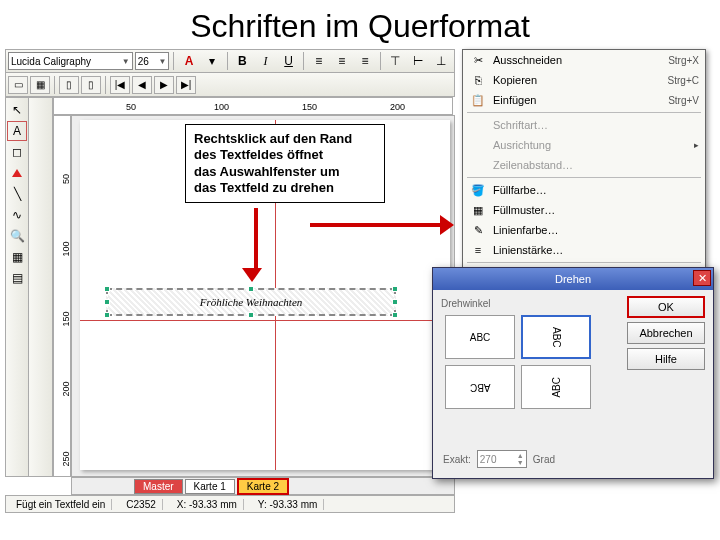  What do you see at coordinates (69, 85) in the screenshot?
I see `btn-3: ▯` at bounding box center [69, 85].